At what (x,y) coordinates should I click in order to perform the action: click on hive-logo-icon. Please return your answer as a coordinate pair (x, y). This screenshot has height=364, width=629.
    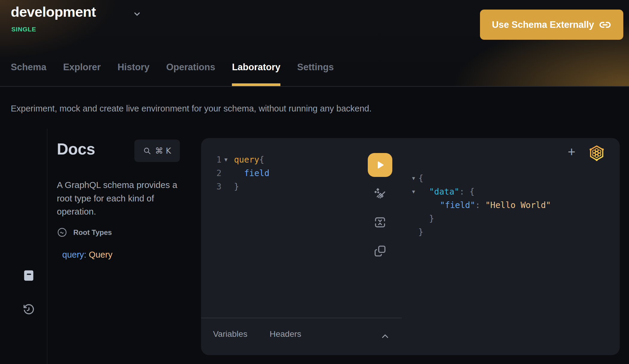
    Looking at the image, I should click on (597, 153).